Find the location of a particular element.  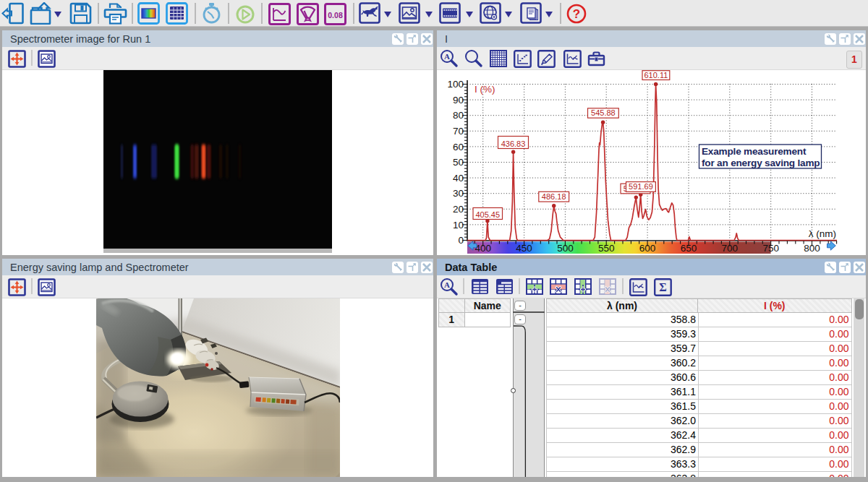

svg-text: Example measurement is located at coordinates (754, 152).